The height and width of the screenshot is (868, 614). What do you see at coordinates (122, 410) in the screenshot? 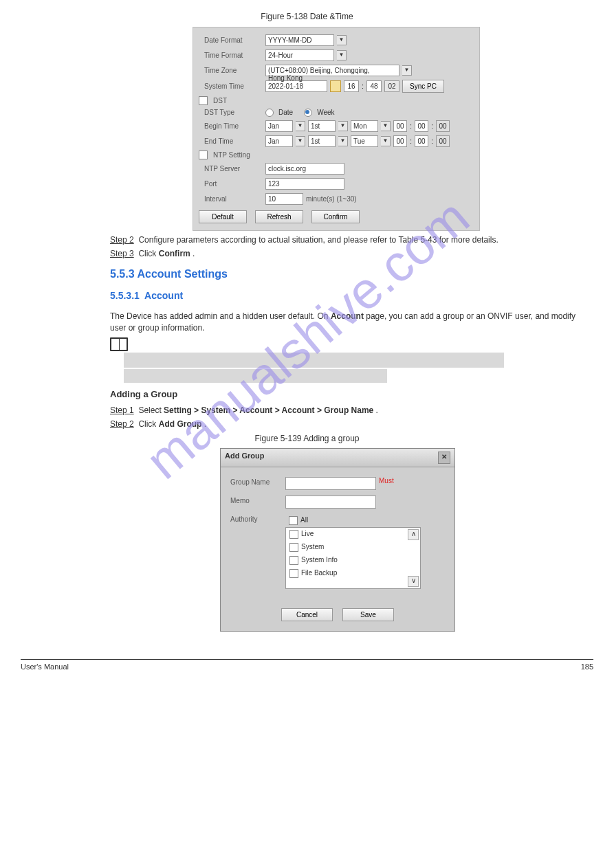
I see `addgroup-s1-label: Step 1` at bounding box center [122, 410].